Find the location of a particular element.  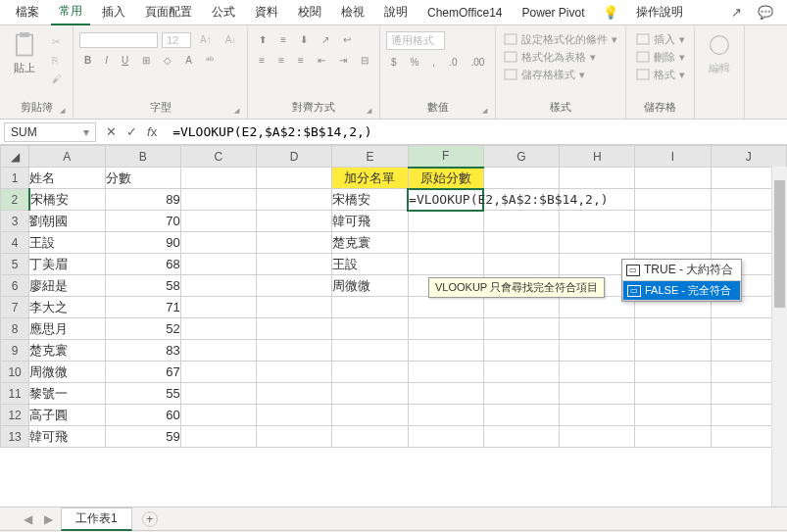

percent-icon: % is located at coordinates (414, 63).